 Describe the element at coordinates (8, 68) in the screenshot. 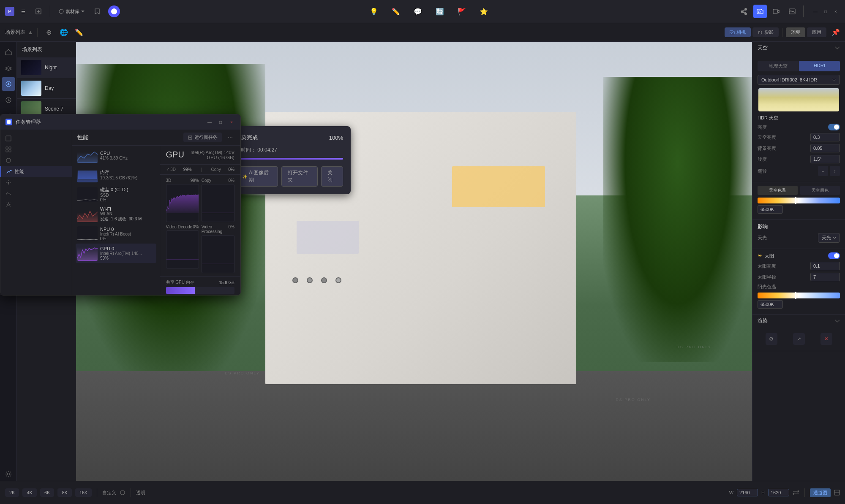

I see `iconbar-layers` at that location.